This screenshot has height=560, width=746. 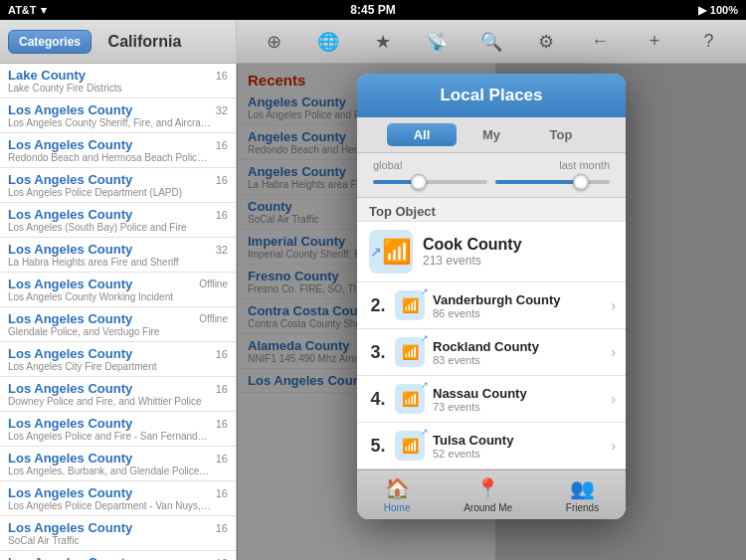 I want to click on list-item: Los Angeles County La Habra Heights area…, so click(x=117, y=255).